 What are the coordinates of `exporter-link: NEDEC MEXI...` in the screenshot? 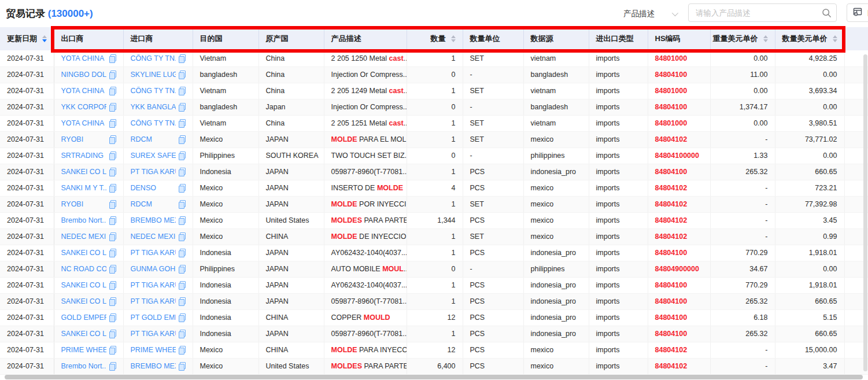 It's located at (84, 237).